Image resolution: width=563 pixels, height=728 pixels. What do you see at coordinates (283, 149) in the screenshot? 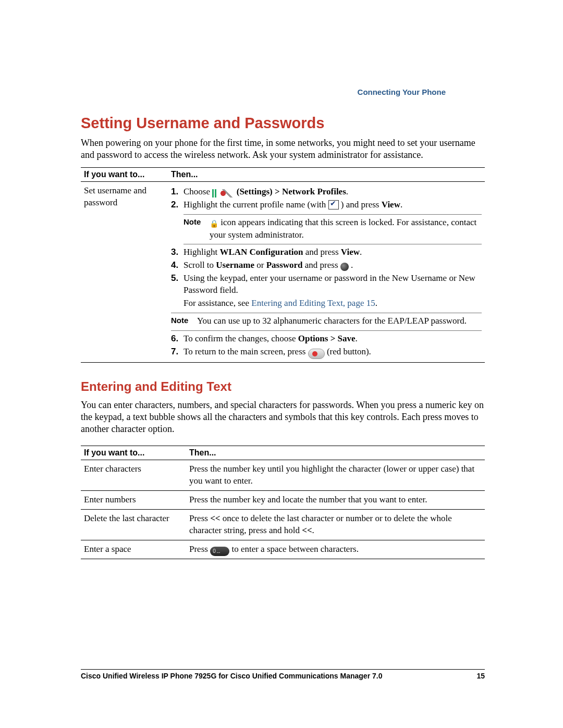
I see `intro-paragraph-1: When powering on your phone for the firs…` at bounding box center [283, 149].